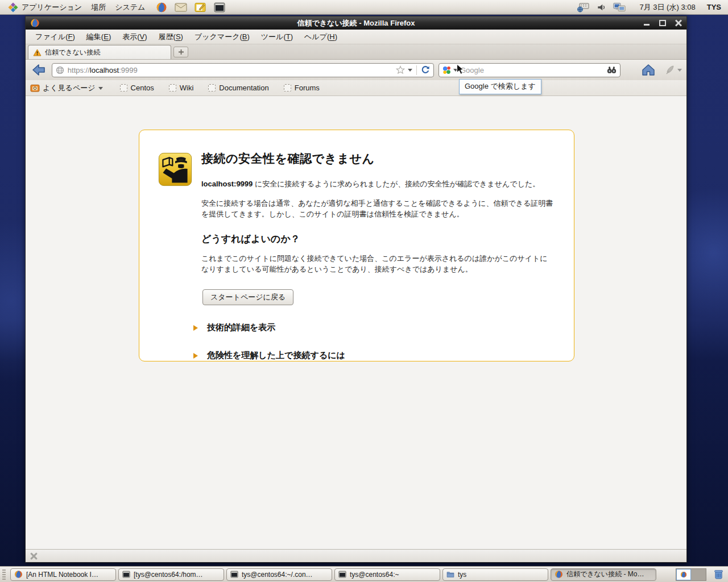  What do you see at coordinates (691, 575) in the screenshot?
I see `workspace-switcher` at bounding box center [691, 575].